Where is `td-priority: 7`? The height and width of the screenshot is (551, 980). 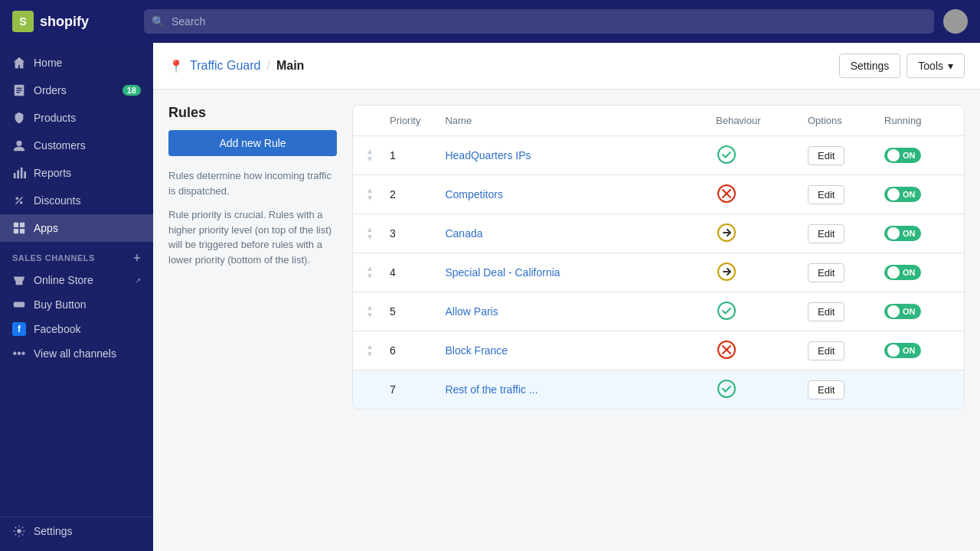
td-priority: 7 is located at coordinates (405, 390).